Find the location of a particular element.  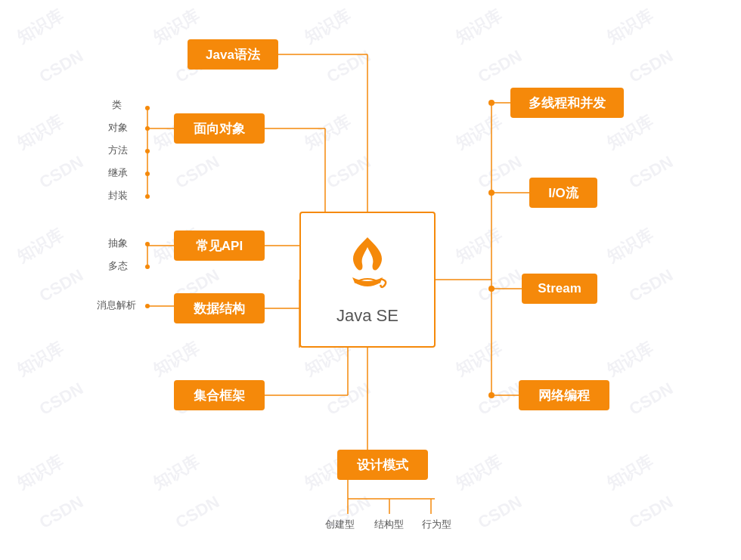

small-label-encap: 封装 is located at coordinates (118, 196).